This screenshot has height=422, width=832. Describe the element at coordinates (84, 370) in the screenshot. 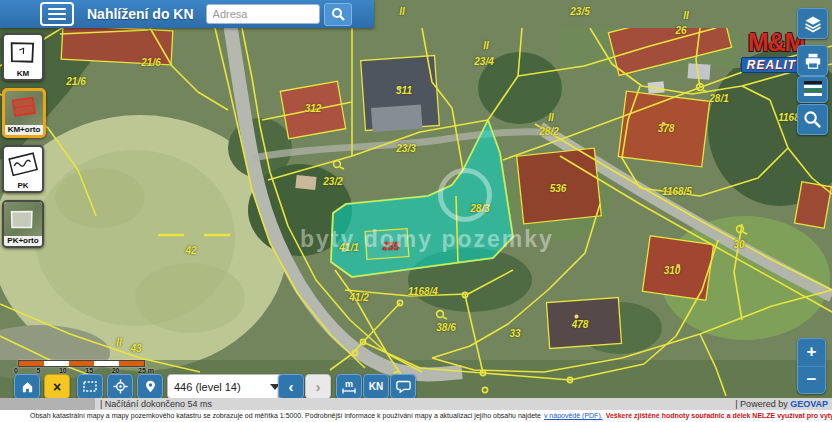

I see `scale-bar-ticks: 0510152025 m` at that location.